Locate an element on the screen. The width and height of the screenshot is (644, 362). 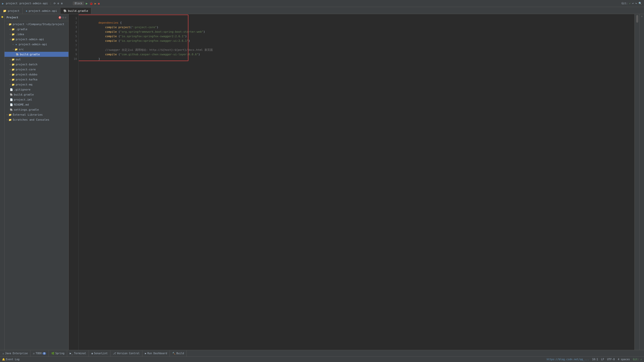
tree-item-label: project-dubbo is located at coordinates (26, 74).